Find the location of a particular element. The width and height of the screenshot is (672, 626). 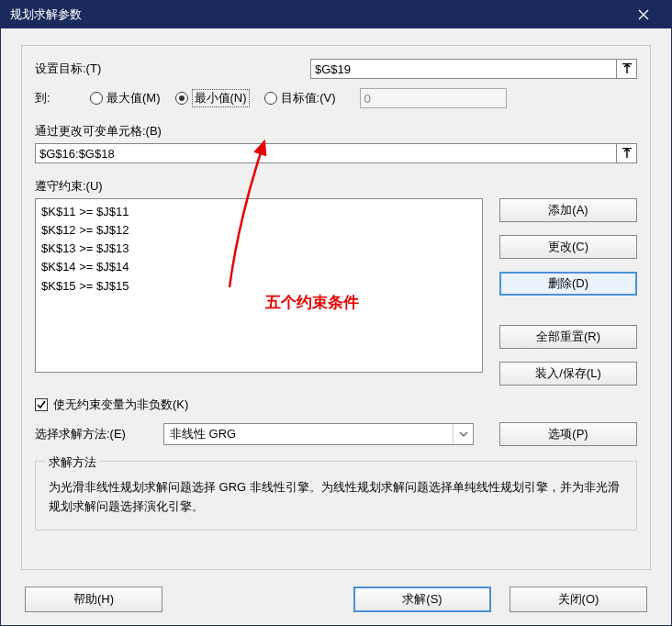

add-button: 添加(A) is located at coordinates (568, 210).